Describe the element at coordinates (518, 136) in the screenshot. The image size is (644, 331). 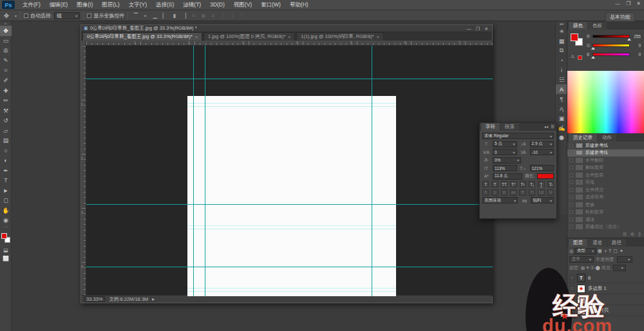
I see `font-family-dropdown: 宋体 Regular▾` at that location.